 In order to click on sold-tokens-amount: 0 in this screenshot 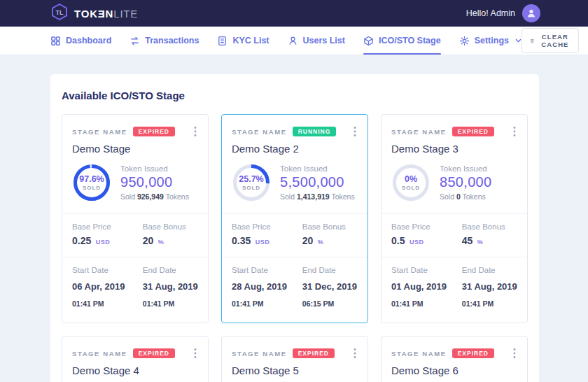, I will do `click(458, 197)`.